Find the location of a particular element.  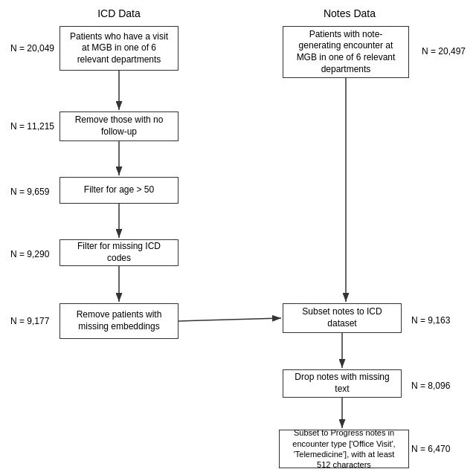

n-label-2: N = 11,215 is located at coordinates (33, 126).